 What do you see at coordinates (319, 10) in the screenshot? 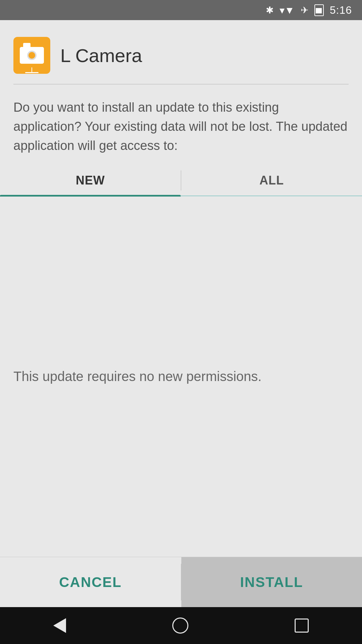
I see `battery-icon` at bounding box center [319, 10].